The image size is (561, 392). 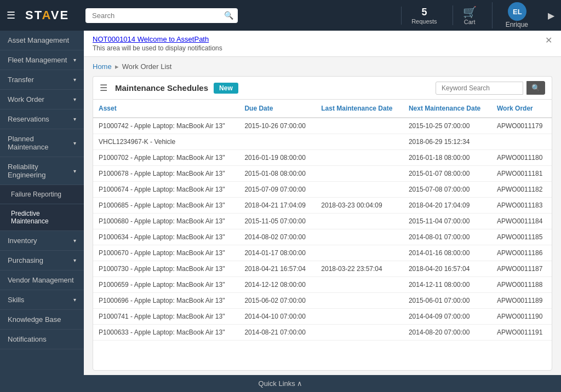 I want to click on breadcrumb-home: Home, so click(x=102, y=67).